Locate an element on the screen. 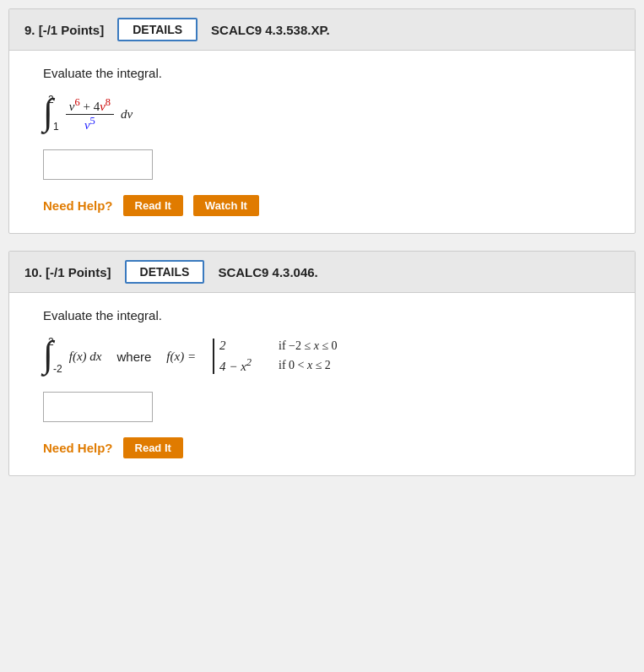 The image size is (644, 672). integral-with-limits-10: ∫ 2 -2 is located at coordinates (52, 356).